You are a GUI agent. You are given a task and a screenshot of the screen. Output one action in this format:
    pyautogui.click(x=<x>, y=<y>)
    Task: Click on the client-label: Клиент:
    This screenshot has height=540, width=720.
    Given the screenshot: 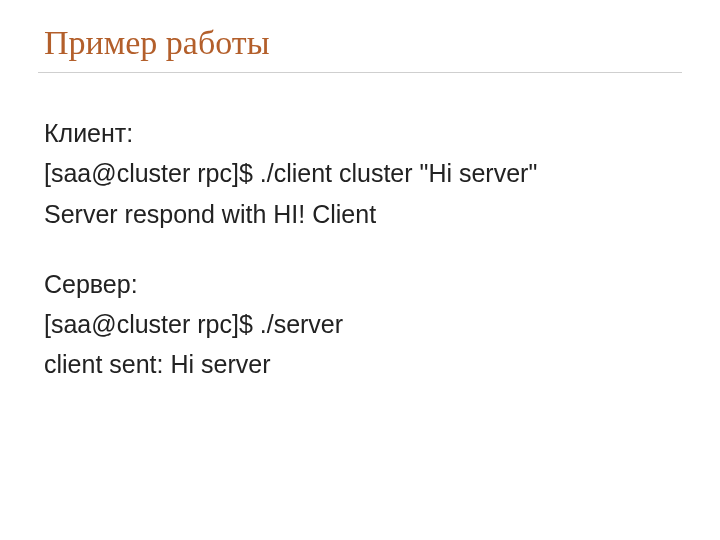 What is the action you would take?
    pyautogui.click(x=360, y=133)
    